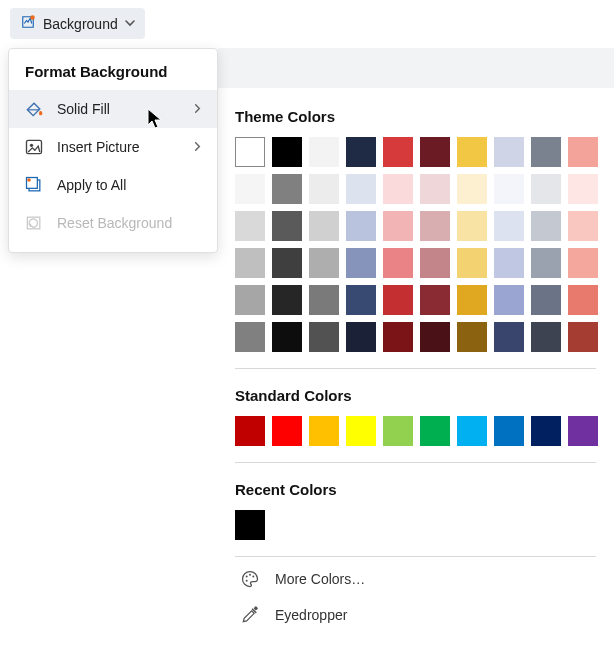 Image resolution: width=614 pixels, height=663 pixels. What do you see at coordinates (311, 615) in the screenshot?
I see `eyedropper-label: Eyedropper` at bounding box center [311, 615].